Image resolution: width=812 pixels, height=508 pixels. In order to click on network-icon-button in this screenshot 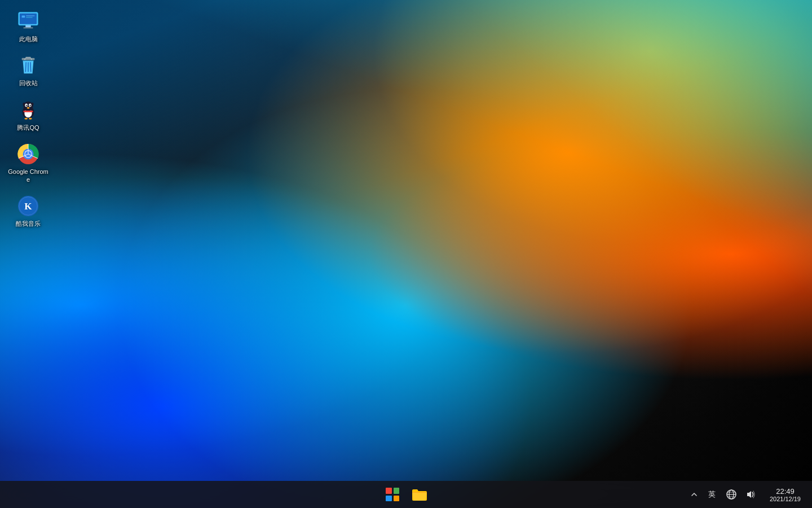, I will do `click(731, 494)`.